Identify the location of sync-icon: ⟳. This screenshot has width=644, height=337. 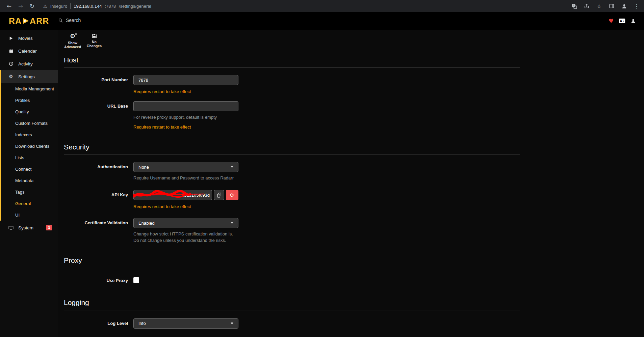
(232, 195).